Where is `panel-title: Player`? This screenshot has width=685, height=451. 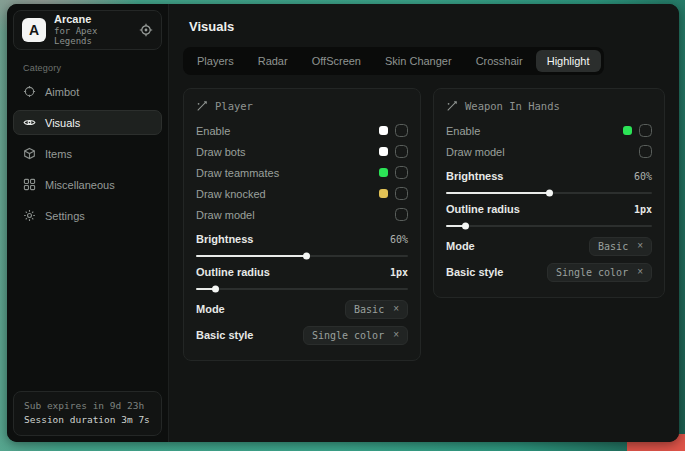
panel-title: Player is located at coordinates (234, 106).